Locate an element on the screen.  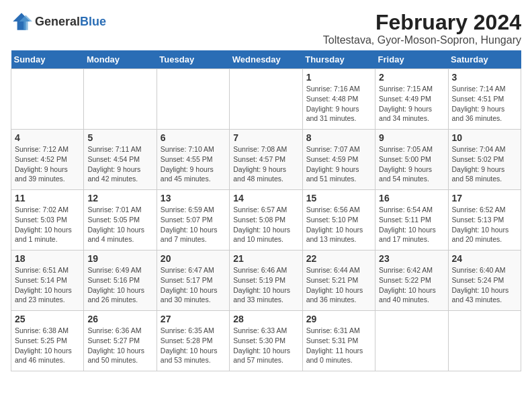
cell-date-number: 7 is located at coordinates (266, 138).